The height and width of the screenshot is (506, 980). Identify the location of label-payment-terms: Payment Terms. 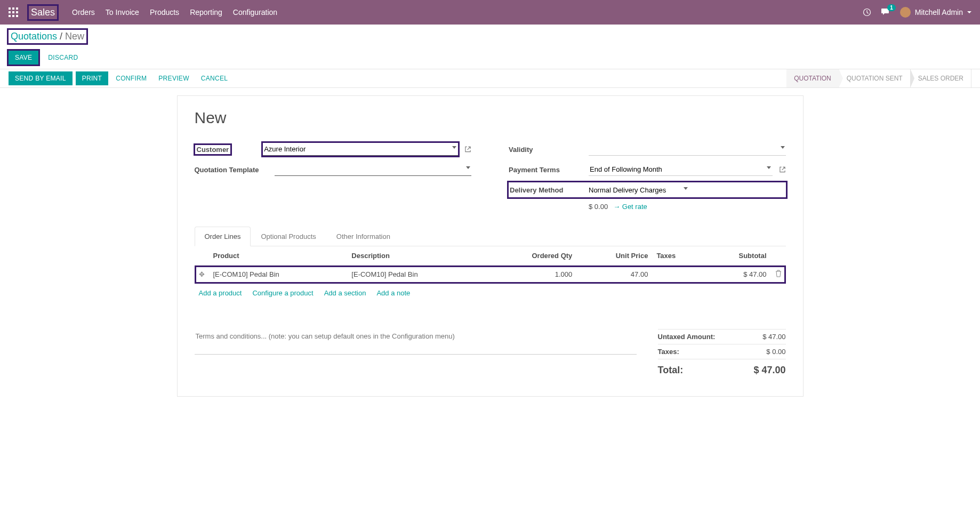
(549, 170).